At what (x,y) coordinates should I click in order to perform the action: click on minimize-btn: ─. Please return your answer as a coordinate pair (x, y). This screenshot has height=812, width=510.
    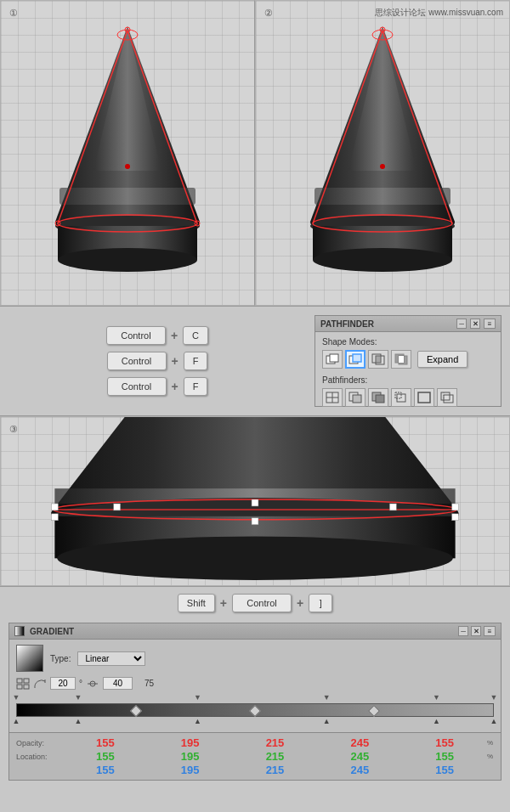
    Looking at the image, I should click on (462, 324).